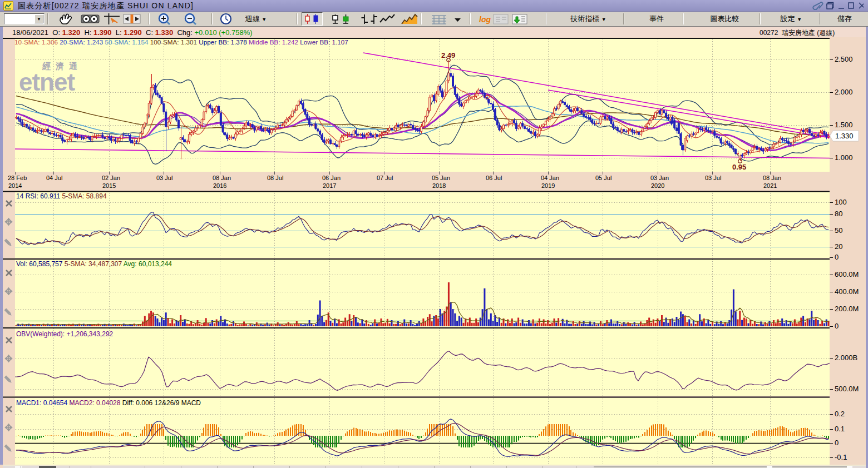 This screenshot has width=868, height=468. I want to click on svg-text: 1.330, so click(845, 136).